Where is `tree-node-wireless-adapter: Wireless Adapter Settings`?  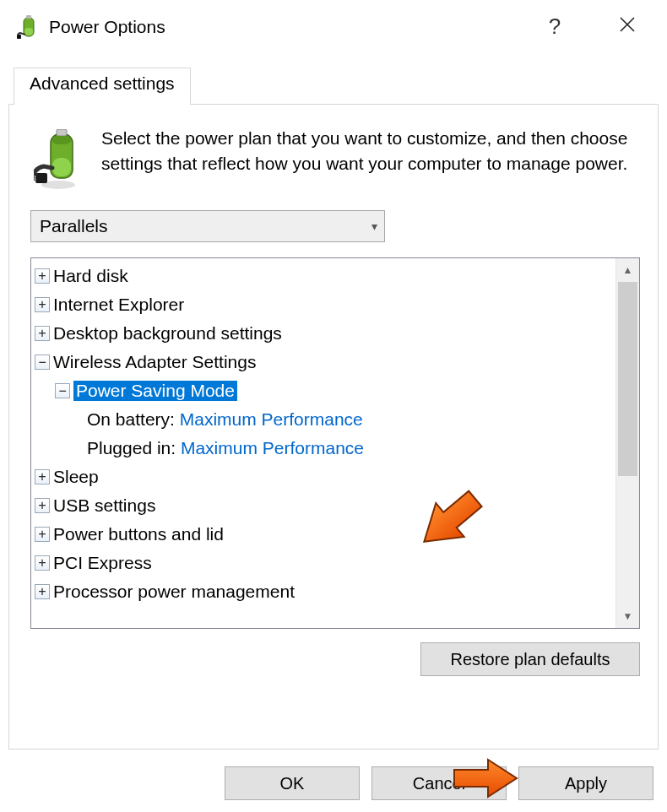
tree-node-wireless-adapter: Wireless Adapter Settings is located at coordinates (323, 362).